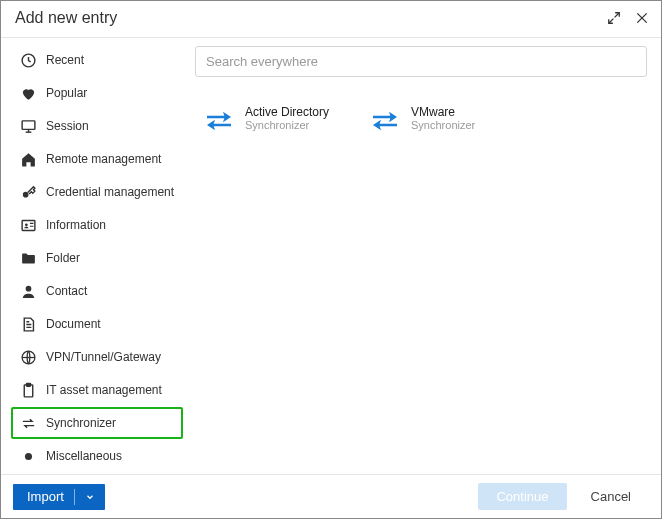 The width and height of the screenshot is (662, 519). I want to click on folder-icon, so click(28, 258).